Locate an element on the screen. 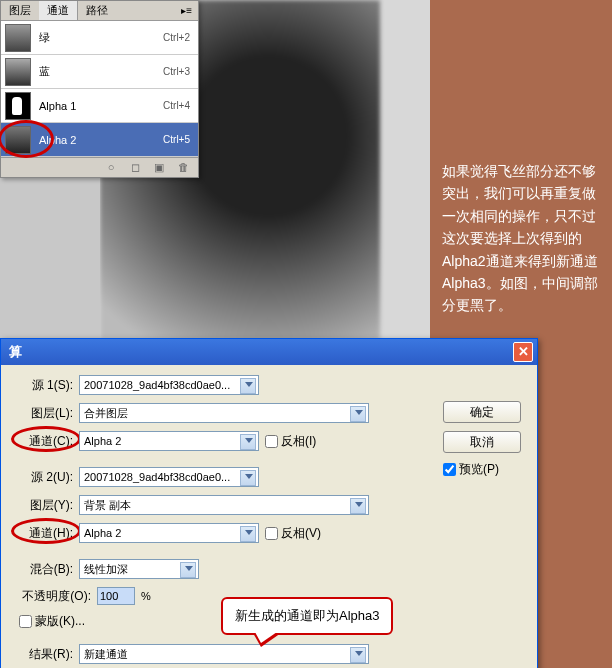 The image size is (612, 668). tab-paths: 路径 is located at coordinates (97, 10).